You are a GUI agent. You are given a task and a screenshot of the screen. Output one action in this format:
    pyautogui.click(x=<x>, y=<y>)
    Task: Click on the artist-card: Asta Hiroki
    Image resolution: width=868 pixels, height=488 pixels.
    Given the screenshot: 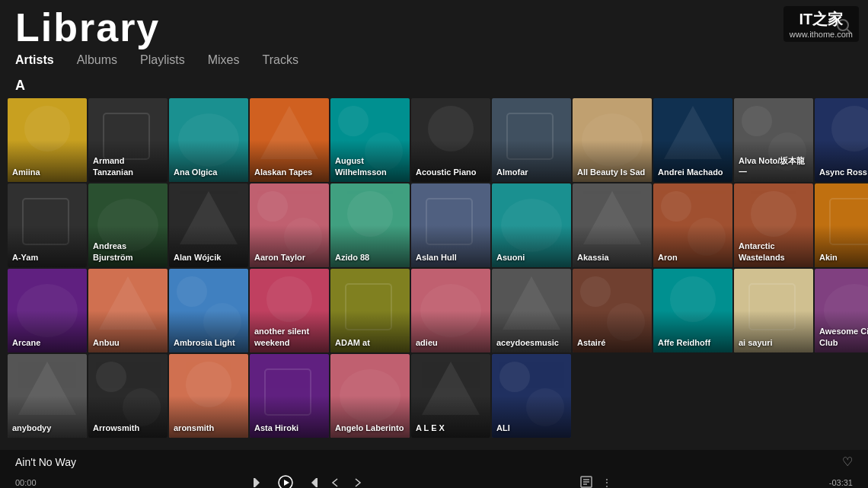 What is the action you would take?
    pyautogui.click(x=289, y=396)
    